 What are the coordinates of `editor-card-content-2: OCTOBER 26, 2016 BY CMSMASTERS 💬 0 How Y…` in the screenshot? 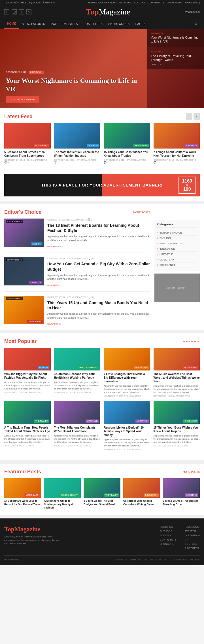 It's located at (99, 272).